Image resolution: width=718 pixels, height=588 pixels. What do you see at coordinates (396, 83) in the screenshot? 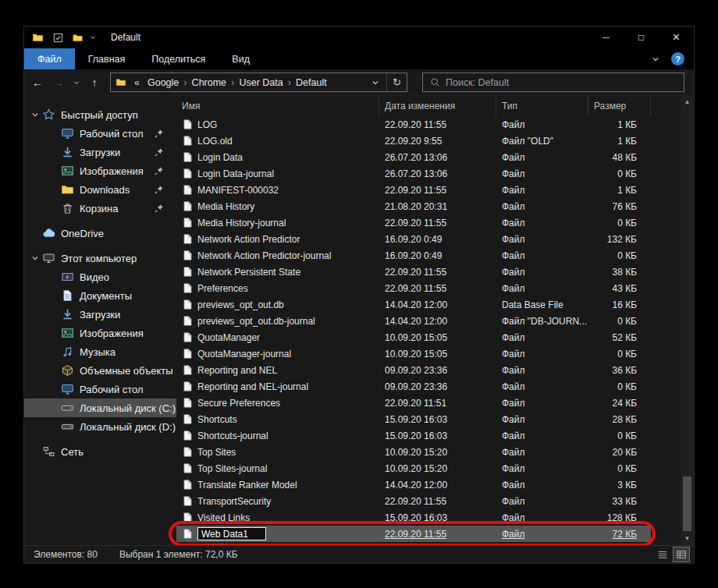
I see `refresh-button: ↻` at bounding box center [396, 83].